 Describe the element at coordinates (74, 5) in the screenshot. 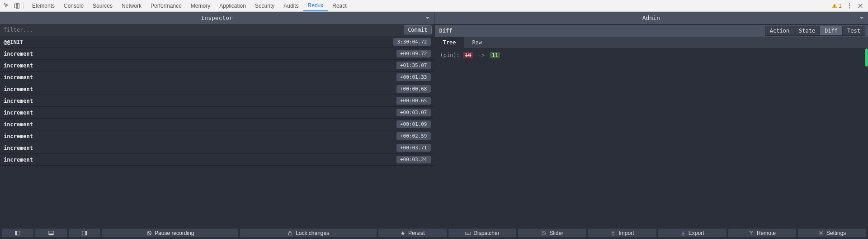

I see `devtools-tab-console: Console` at that location.